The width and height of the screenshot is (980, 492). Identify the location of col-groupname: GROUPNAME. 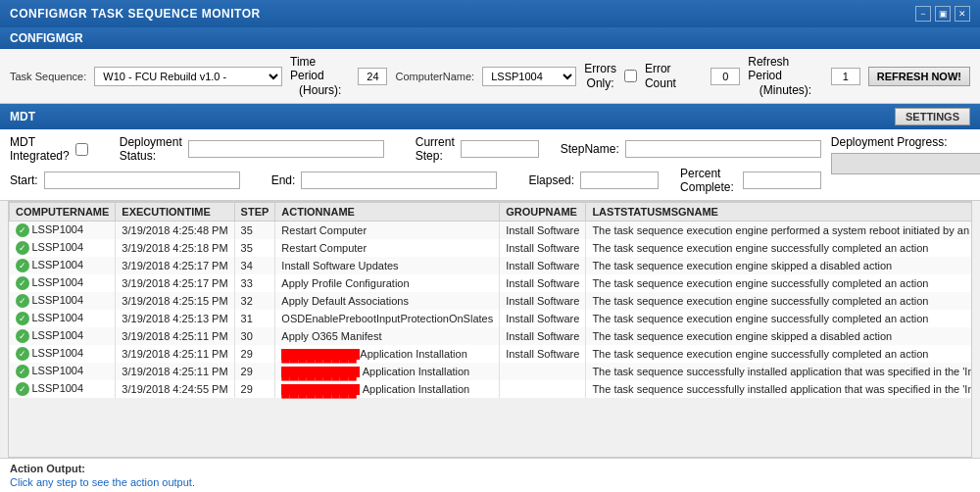
(543, 212).